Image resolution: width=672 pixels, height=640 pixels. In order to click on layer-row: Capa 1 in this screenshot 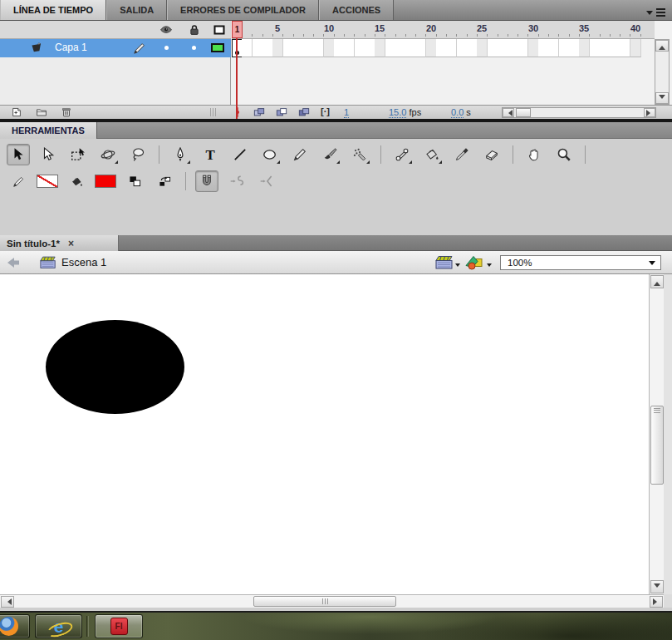, I will do `click(115, 48)`.